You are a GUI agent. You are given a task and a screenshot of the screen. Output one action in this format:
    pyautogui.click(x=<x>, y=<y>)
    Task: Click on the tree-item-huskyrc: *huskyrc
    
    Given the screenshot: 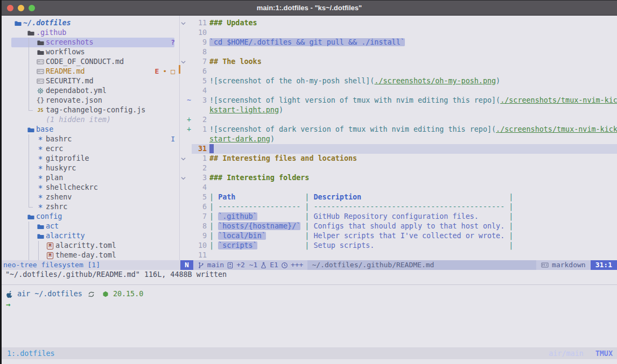 What is the action you would take?
    pyautogui.click(x=90, y=168)
    